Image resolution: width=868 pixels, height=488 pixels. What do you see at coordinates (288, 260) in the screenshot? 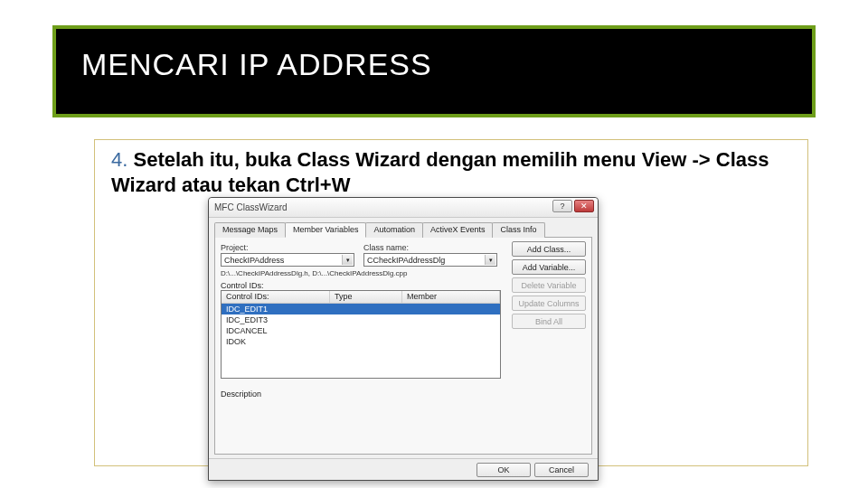
I see `project-combobox: CheckIPAddress ▾` at bounding box center [288, 260].